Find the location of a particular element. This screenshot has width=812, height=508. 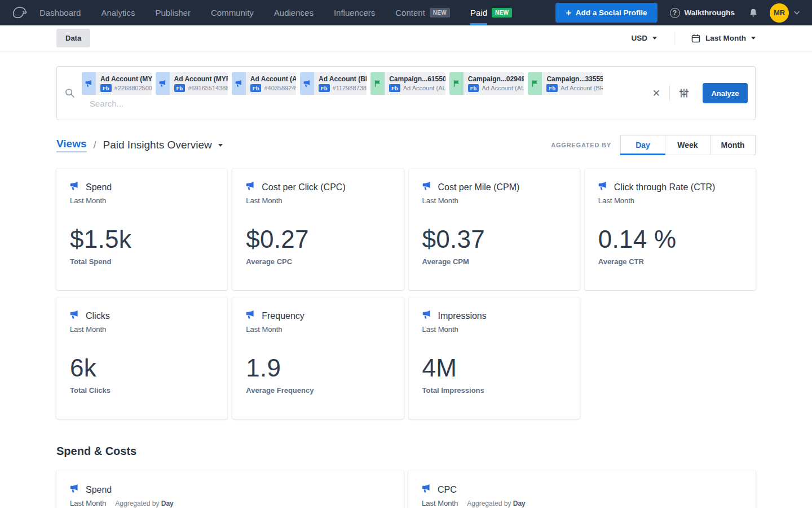

primary-navigation: Dashboard Analytics Publisher Community … is located at coordinates (286, 12).